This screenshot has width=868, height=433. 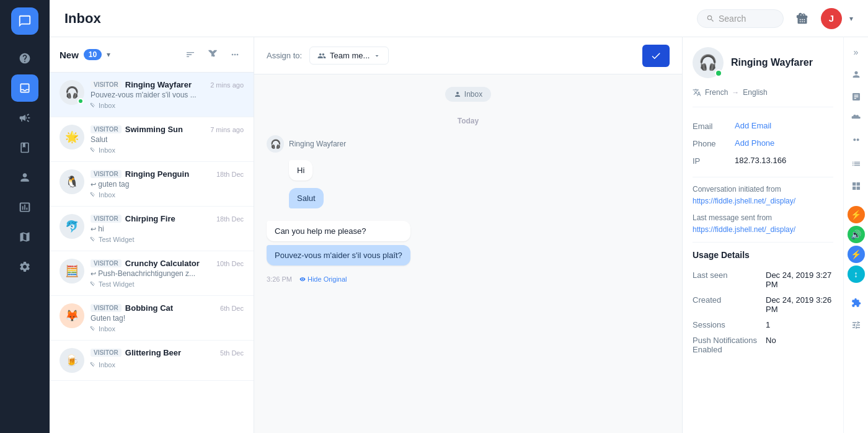 What do you see at coordinates (768, 325) in the screenshot?
I see `sessions-value: 1` at bounding box center [768, 325].